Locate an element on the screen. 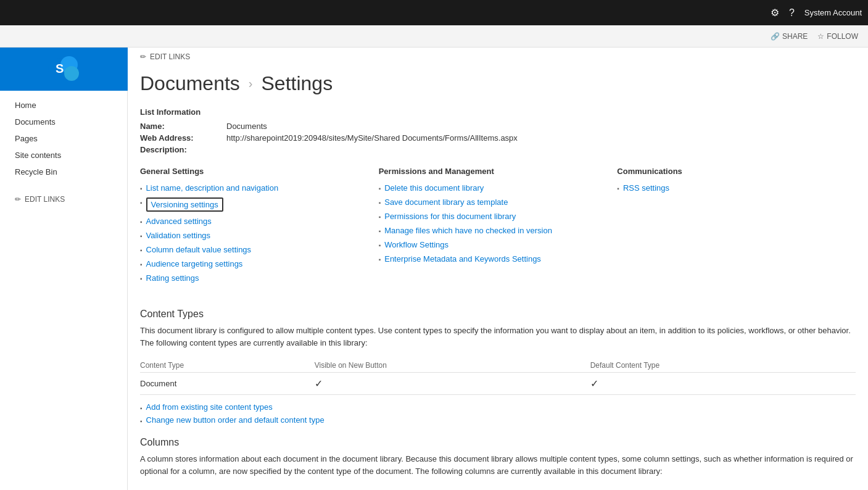 This screenshot has height=490, width=868. pencil-icon: ✏ is located at coordinates (18, 199).